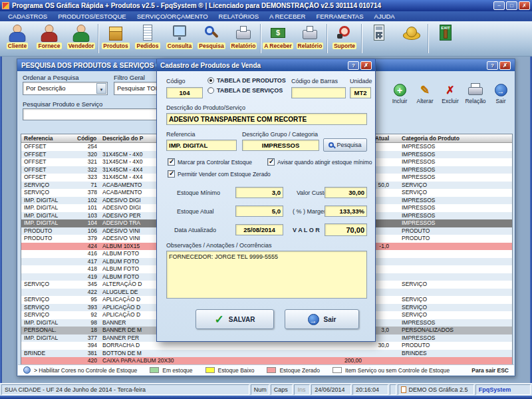 The image size is (532, 399). Describe the element at coordinates (243, 46) in the screenshot. I see `toolbar-label: Relatório` at that location.